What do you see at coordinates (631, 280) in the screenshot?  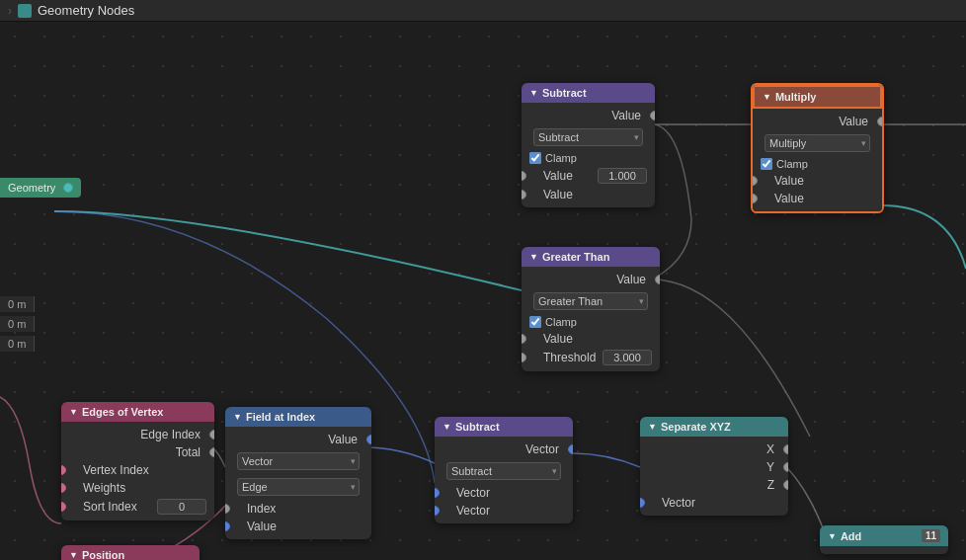 I see `gt-value-out-label: Value` at bounding box center [631, 280].